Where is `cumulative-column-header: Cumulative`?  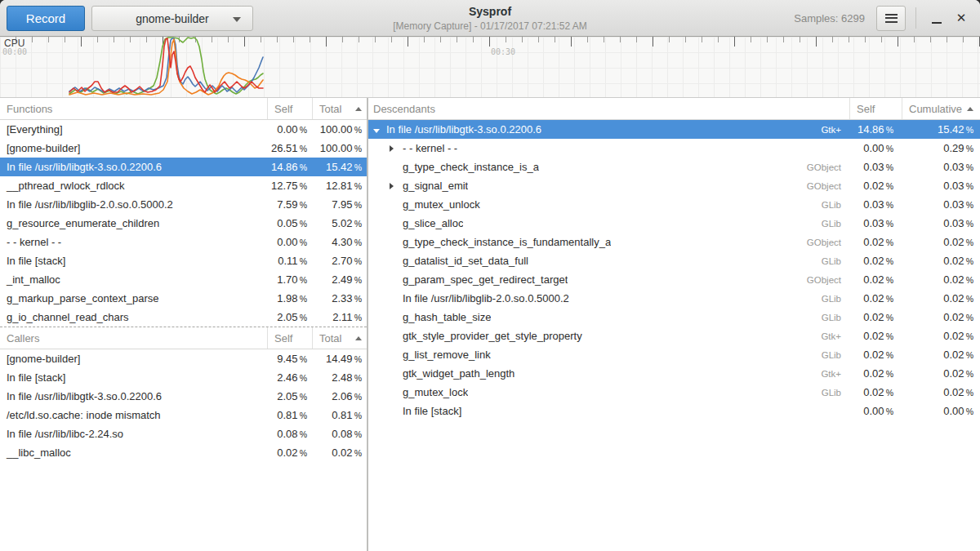 cumulative-column-header: Cumulative is located at coordinates (941, 109).